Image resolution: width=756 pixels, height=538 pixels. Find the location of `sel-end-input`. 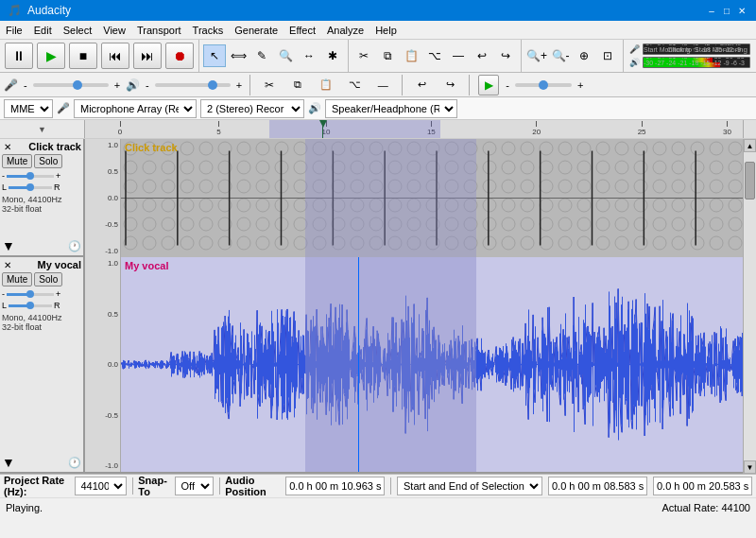

sel-end-input is located at coordinates (703, 486).